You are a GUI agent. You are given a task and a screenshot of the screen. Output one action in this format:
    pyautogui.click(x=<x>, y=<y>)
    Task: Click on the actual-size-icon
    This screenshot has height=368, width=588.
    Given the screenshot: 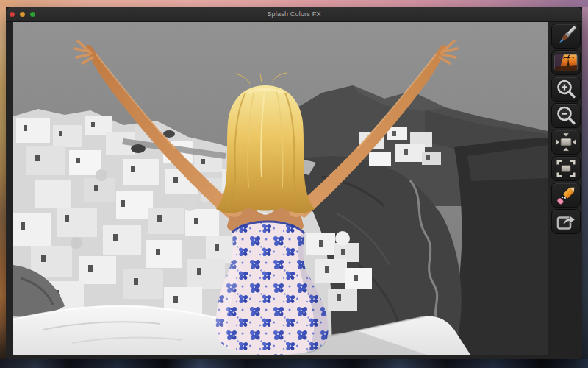 What is the action you would take?
    pyautogui.click(x=566, y=142)
    